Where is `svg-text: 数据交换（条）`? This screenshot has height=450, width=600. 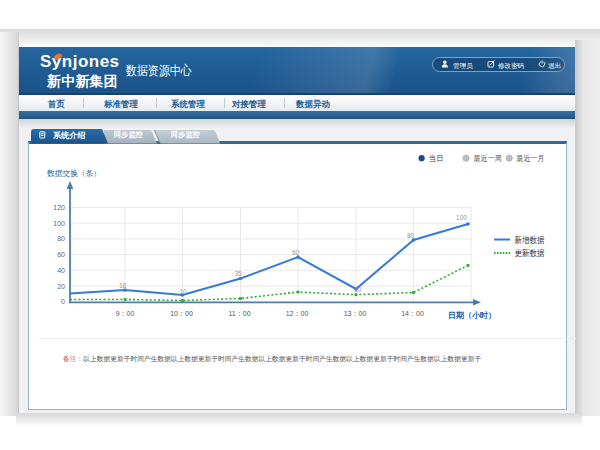 svg-text: 数据交换（条） is located at coordinates (74, 174).